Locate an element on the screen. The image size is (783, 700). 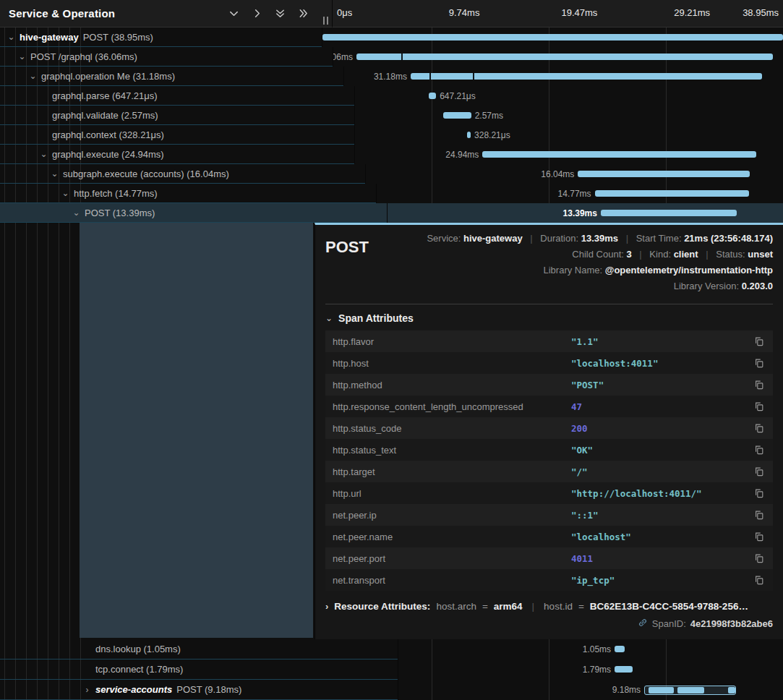
link-icon is located at coordinates (643, 623).